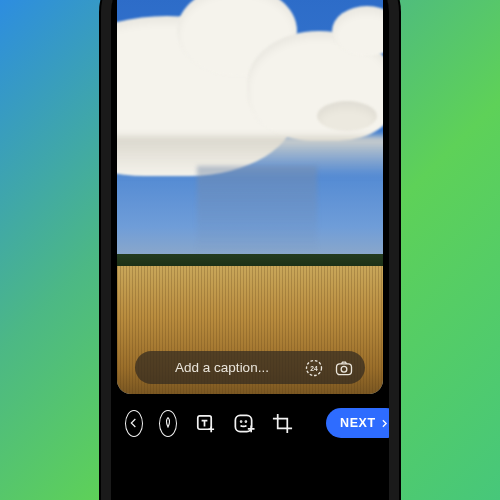  Describe the element at coordinates (358, 423) in the screenshot. I see `next-button: NEXT` at that location.